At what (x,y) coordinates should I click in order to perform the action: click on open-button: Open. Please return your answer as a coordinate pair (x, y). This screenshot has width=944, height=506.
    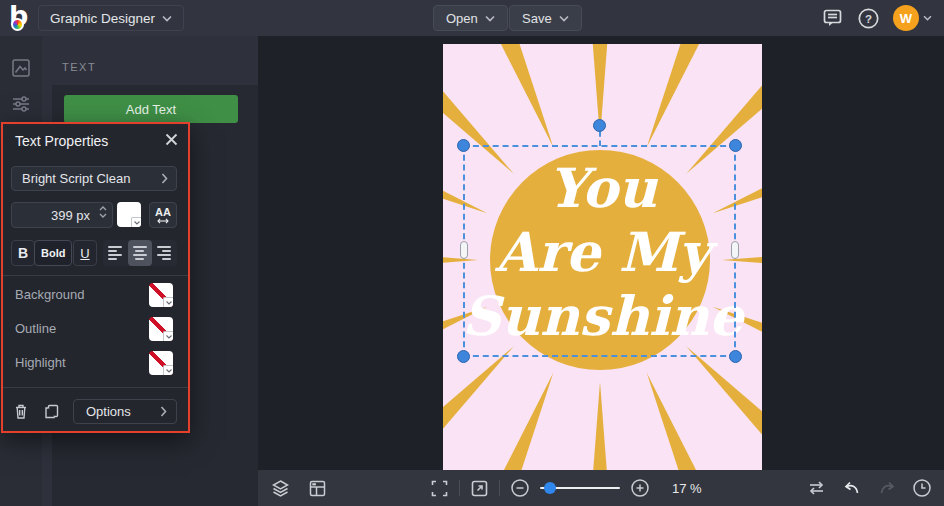
    Looking at the image, I should click on (470, 18).